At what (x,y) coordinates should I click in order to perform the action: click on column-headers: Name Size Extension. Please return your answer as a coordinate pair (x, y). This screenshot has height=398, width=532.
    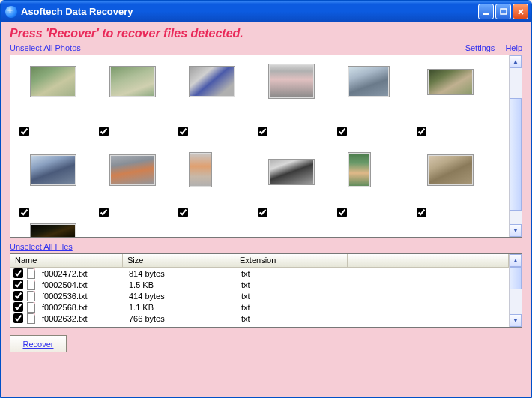
    Looking at the image, I should click on (259, 261).